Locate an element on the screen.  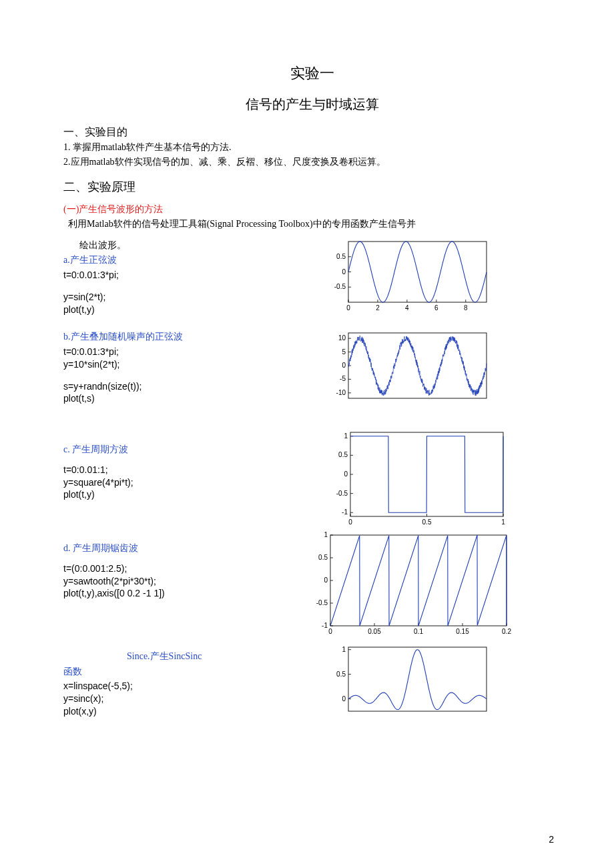
subsection1-heading: (一)产生信号波形的方法 is located at coordinates (312, 209).